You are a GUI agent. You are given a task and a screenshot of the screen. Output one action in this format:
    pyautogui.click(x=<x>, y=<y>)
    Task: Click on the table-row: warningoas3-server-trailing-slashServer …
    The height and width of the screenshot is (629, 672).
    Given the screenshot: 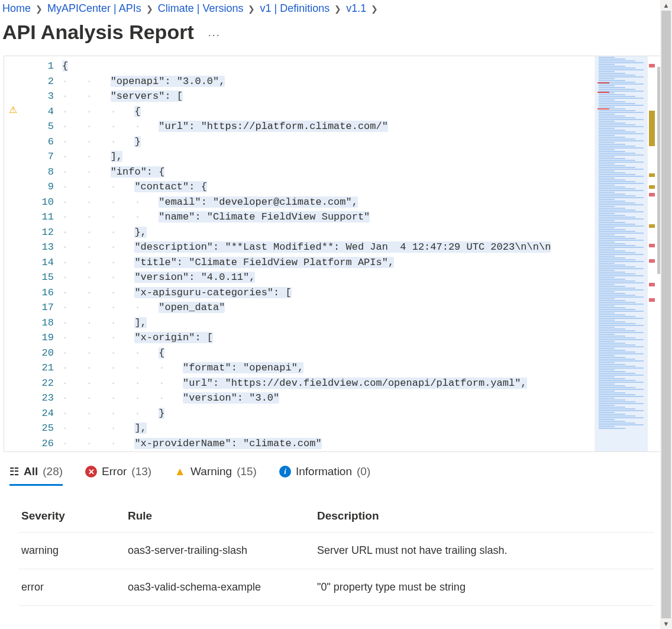 What is the action you would take?
    pyautogui.click(x=337, y=551)
    